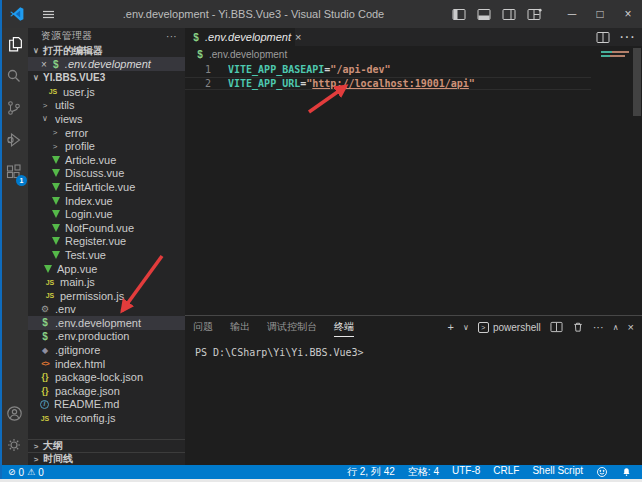 The image size is (642, 482). I want to click on panel-header: 问题输出调试控制台终端 + ∨ > powershell ··· ∧ ×, so click(414, 327).